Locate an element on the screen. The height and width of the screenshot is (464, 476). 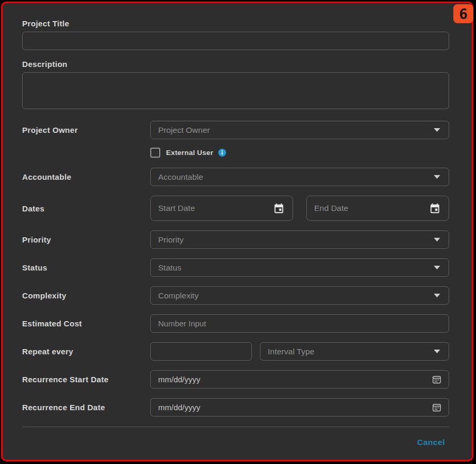
info-icon is located at coordinates (222, 153).